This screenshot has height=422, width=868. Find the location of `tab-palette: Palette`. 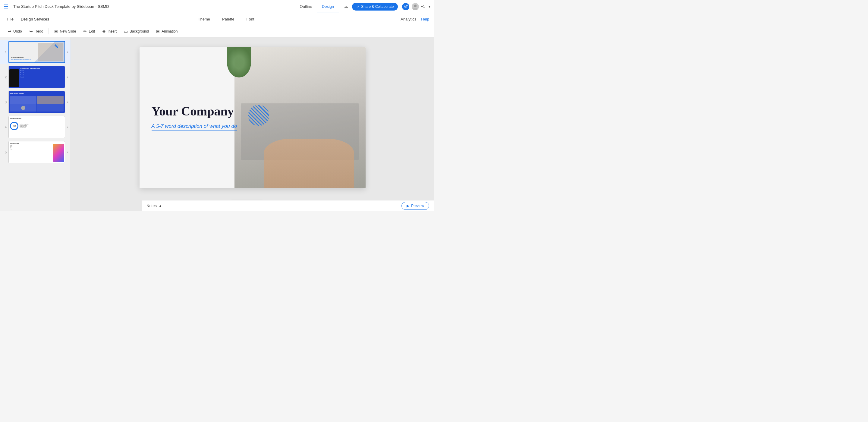

tab-palette: Palette is located at coordinates (228, 19).